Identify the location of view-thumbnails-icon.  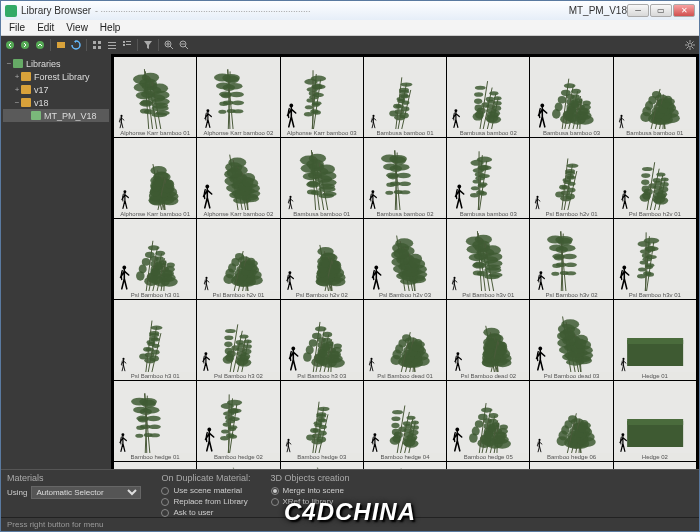
(97, 45).